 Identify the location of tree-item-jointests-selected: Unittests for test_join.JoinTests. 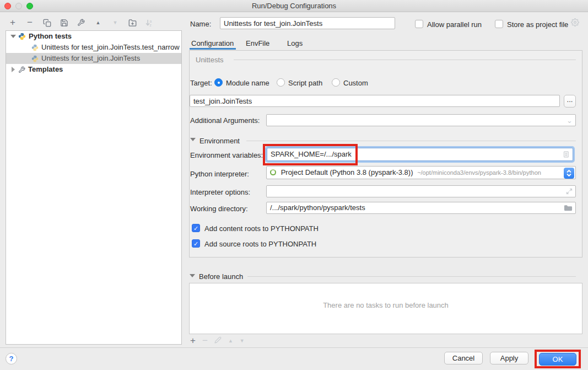
(94, 58).